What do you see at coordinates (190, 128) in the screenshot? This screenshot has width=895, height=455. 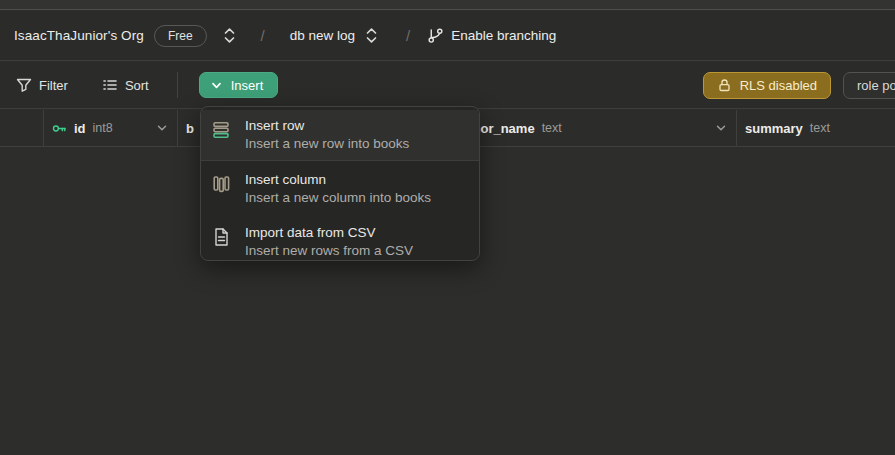 I see `column-name: b` at bounding box center [190, 128].